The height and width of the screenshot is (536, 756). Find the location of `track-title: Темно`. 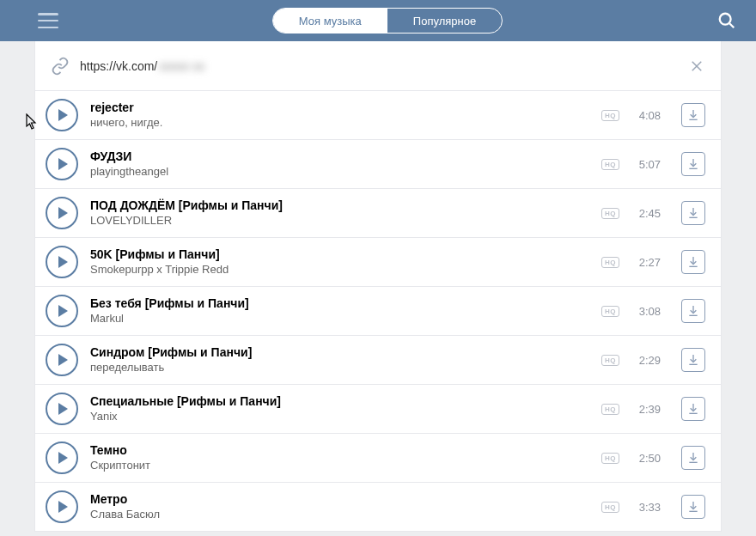

track-title: Темно is located at coordinates (340, 450).